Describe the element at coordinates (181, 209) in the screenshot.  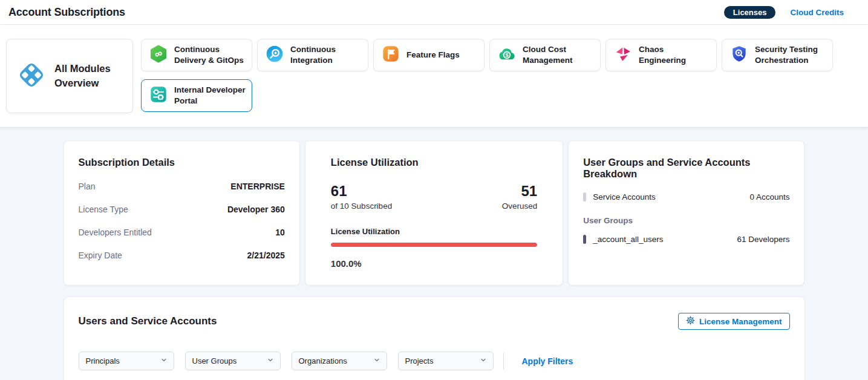
I see `subscription-row-license-type: License Type Developer 360` at that location.